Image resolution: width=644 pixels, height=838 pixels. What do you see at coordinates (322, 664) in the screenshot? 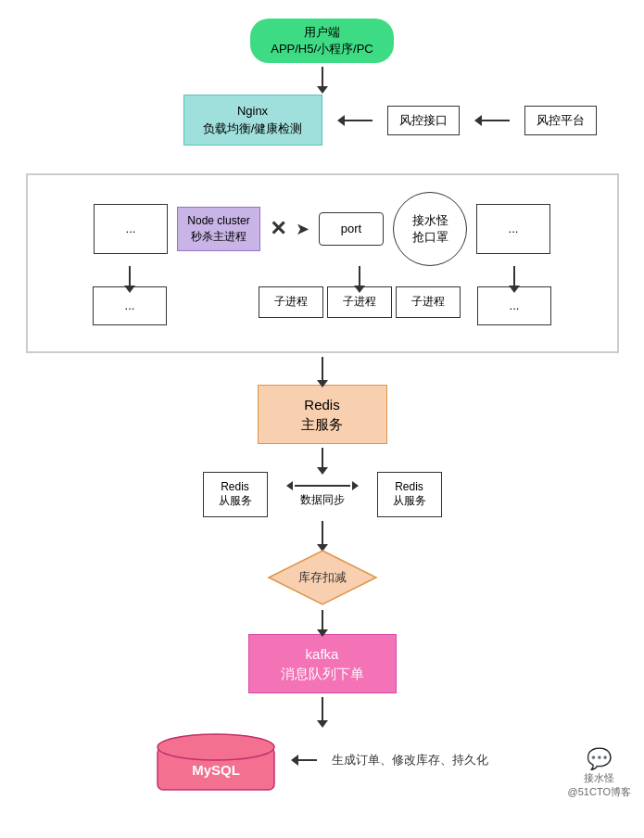
I see `kafka-box: kafka 消息队列下单` at bounding box center [322, 664].